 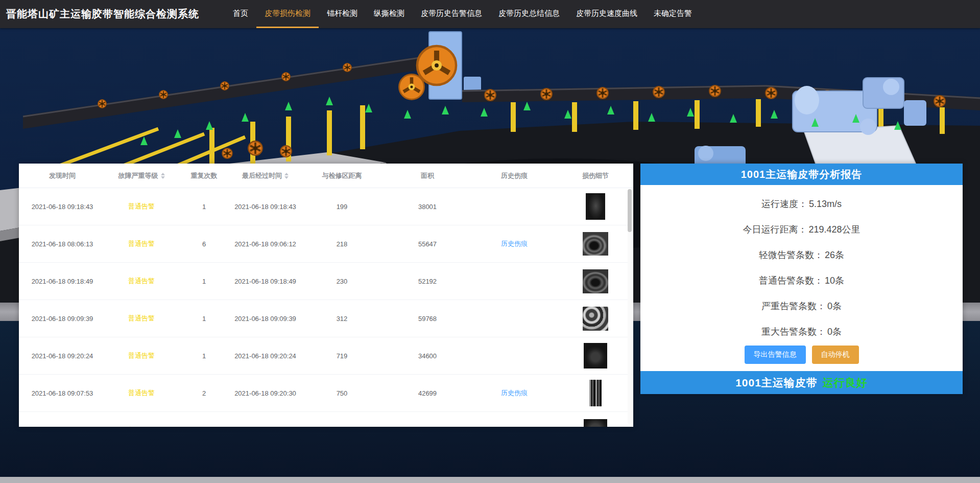 I want to click on report-stat: 今日运行距离： 219.428公里, so click(x=802, y=229).